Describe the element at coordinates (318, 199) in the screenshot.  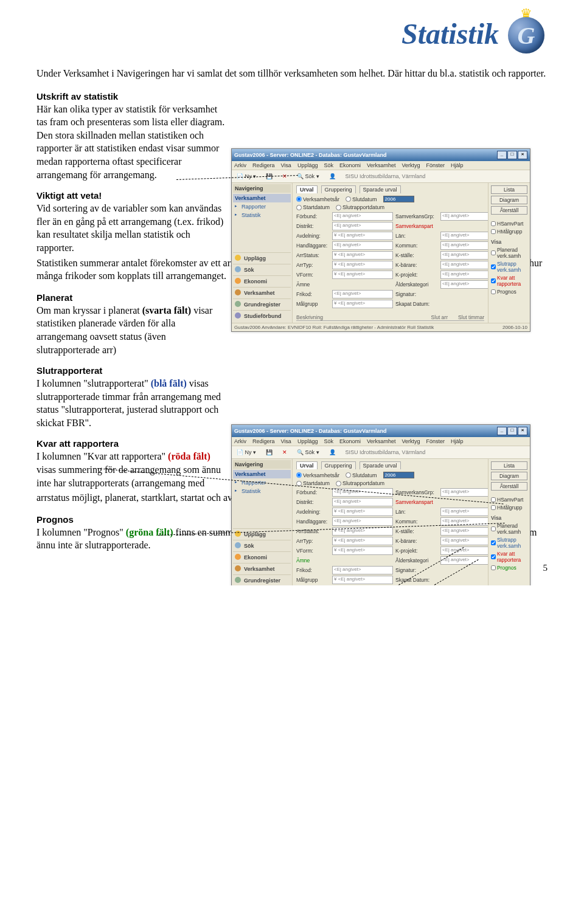
I see `radio-verksamhetsar: Verksamhetsår` at that location.